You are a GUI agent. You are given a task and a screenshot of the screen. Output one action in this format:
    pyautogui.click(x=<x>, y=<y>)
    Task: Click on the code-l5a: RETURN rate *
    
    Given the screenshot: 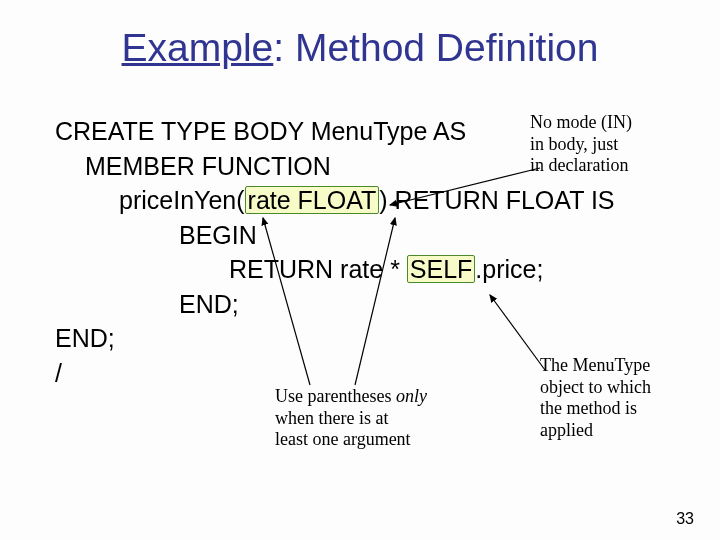 What is the action you would take?
    pyautogui.click(x=318, y=269)
    